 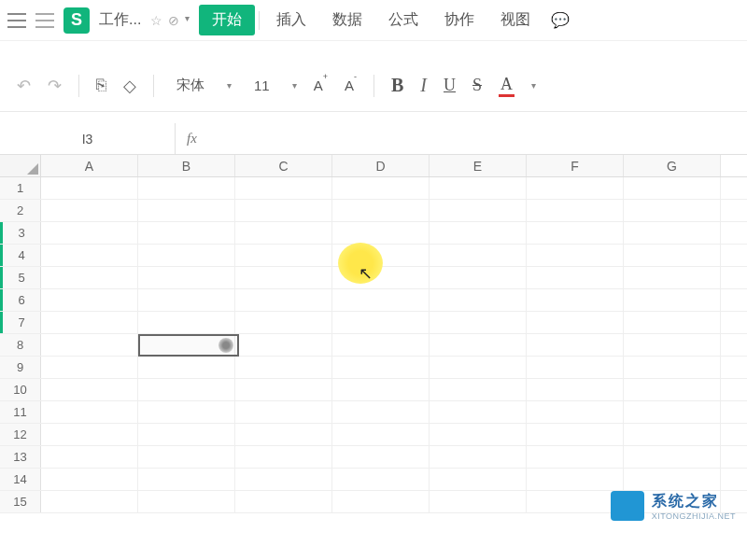 What do you see at coordinates (21, 278) in the screenshot?
I see `row-header: 5` at bounding box center [21, 278].